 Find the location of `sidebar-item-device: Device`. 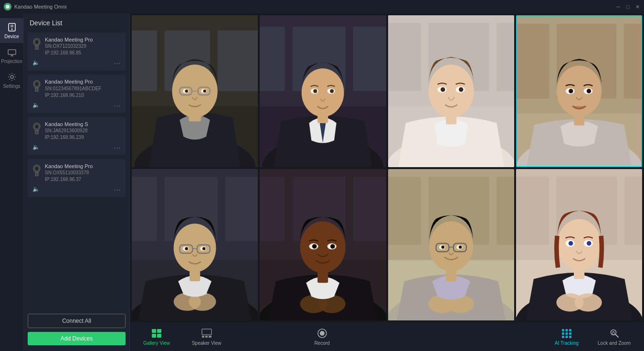

sidebar-item-device: Device is located at coordinates (11, 31).